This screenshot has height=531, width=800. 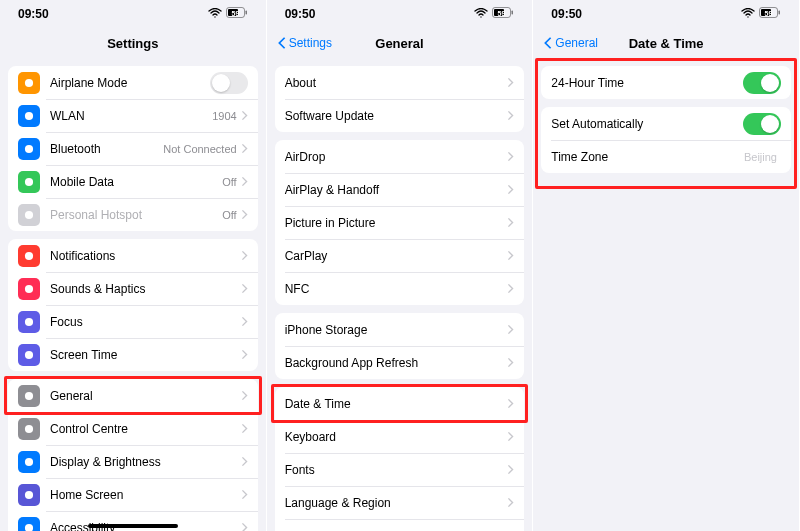 I want to click on row-accessibility: Accessibility, so click(x=133, y=521).